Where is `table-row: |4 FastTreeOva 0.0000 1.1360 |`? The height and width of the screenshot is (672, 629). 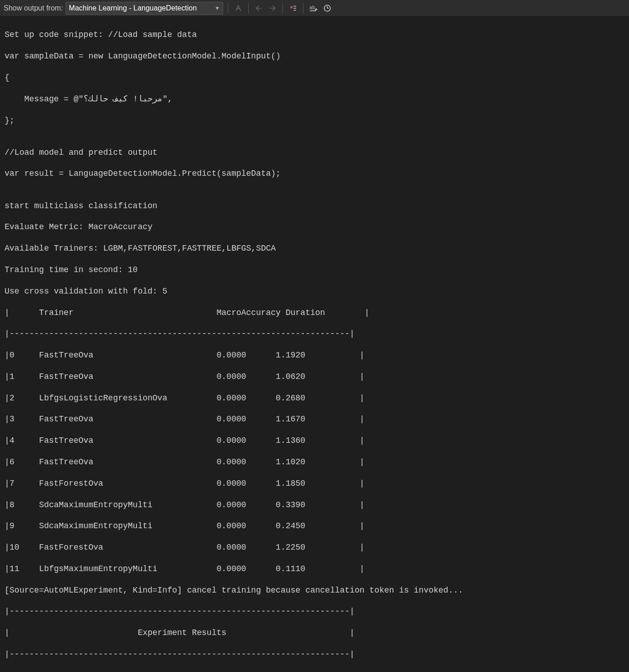 table-row: |4 FastTreeOva 0.0000 1.1360 | is located at coordinates (314, 441).